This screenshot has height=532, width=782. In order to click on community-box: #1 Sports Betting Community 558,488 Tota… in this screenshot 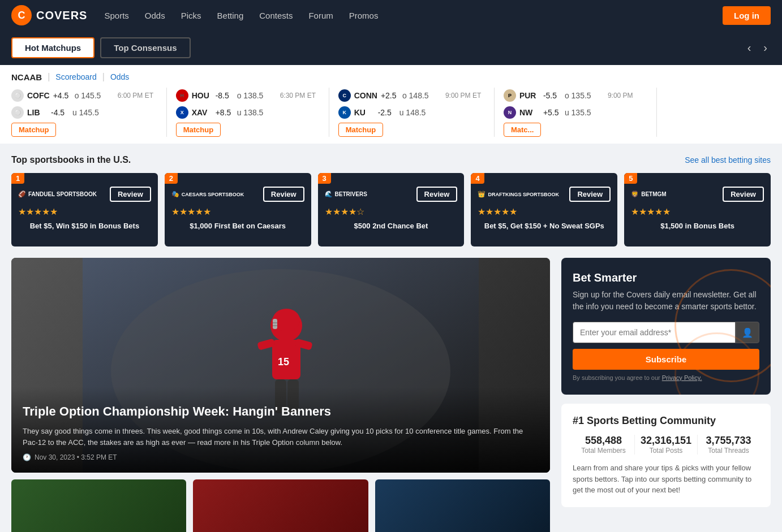, I will do `click(666, 456)`.